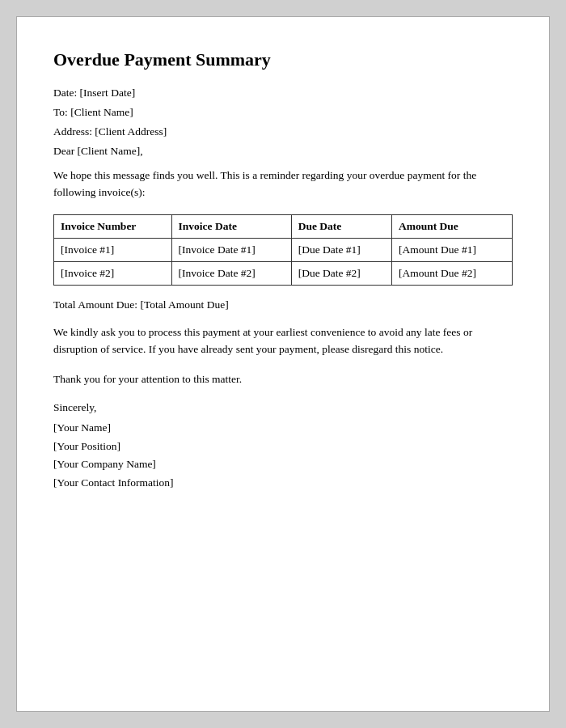 The height and width of the screenshot is (728, 566). What do you see at coordinates (283, 151) in the screenshot?
I see `greeting-line: Dear [Client Name],` at bounding box center [283, 151].